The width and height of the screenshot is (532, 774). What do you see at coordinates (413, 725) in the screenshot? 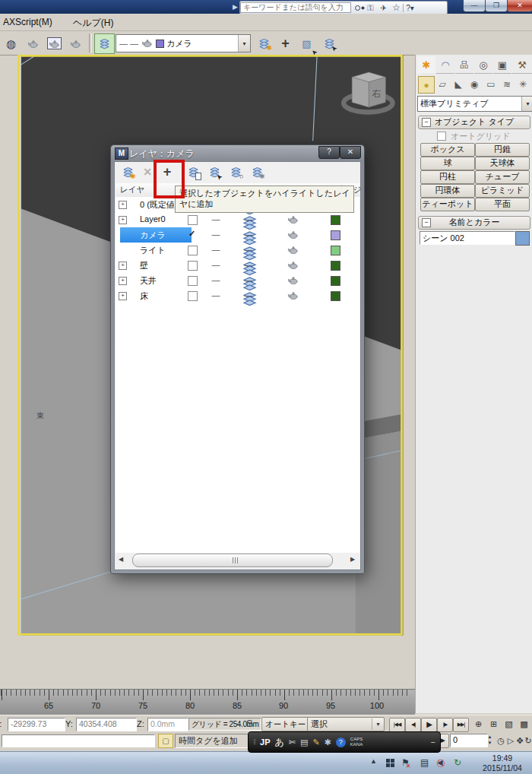
I see `previous-frame-button: ◀|` at bounding box center [413, 725].